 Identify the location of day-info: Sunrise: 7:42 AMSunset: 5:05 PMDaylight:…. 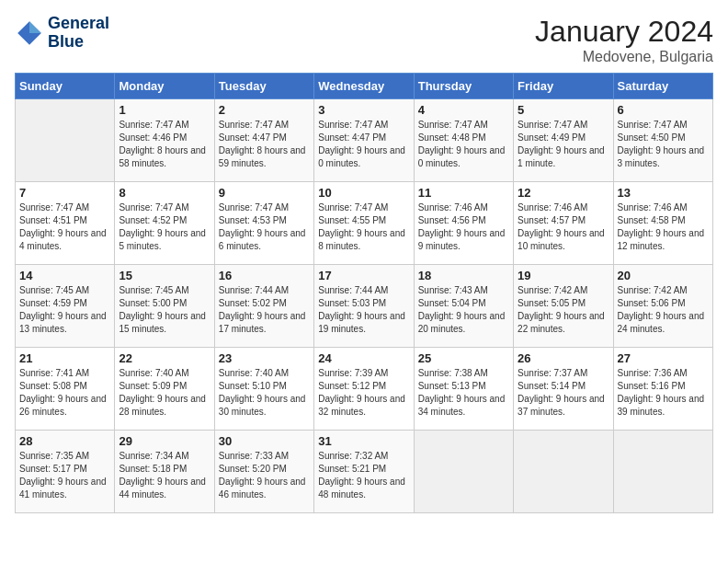
(563, 310).